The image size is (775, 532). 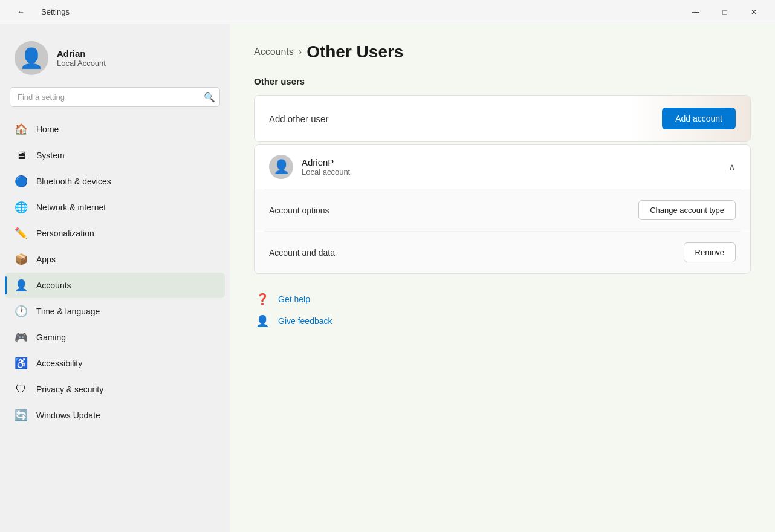 I want to click on user-card-info: 👤 AdrienP Local account, so click(x=310, y=167).